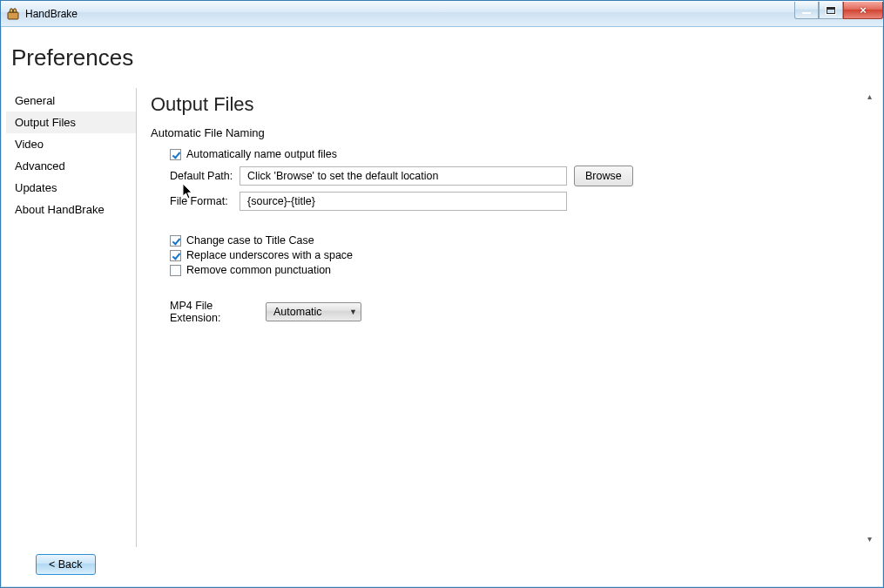 The height and width of the screenshot is (588, 884). I want to click on punctuation-label: Remove common punctuation, so click(259, 270).